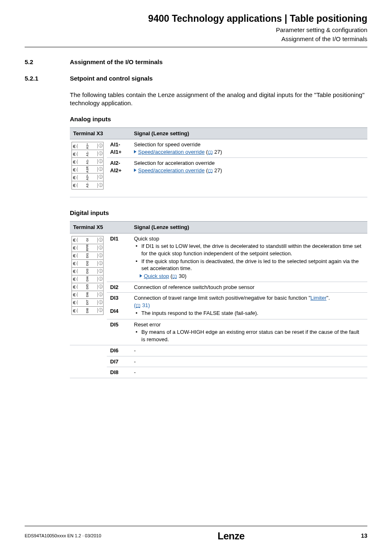  What do you see at coordinates (63, 536) in the screenshot?
I see `footer-doc-id: EDS94TA10050xxxx EN 1.2 · 03/2010` at bounding box center [63, 536].